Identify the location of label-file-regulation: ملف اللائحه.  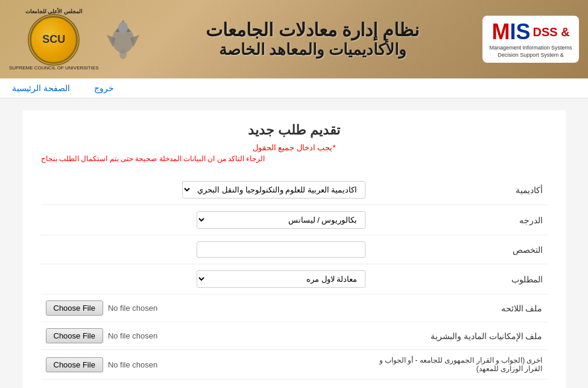
(459, 308).